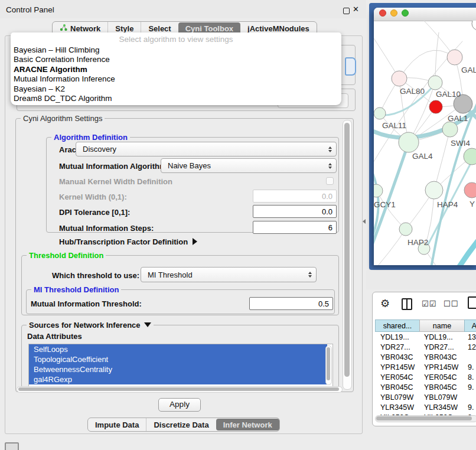 The height and width of the screenshot is (450, 476). I want to click on tab-label: Discretize Data, so click(181, 425).